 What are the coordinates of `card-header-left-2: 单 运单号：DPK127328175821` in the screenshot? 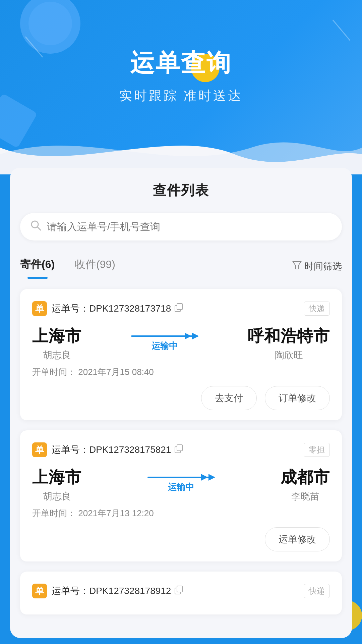 It's located at (108, 450).